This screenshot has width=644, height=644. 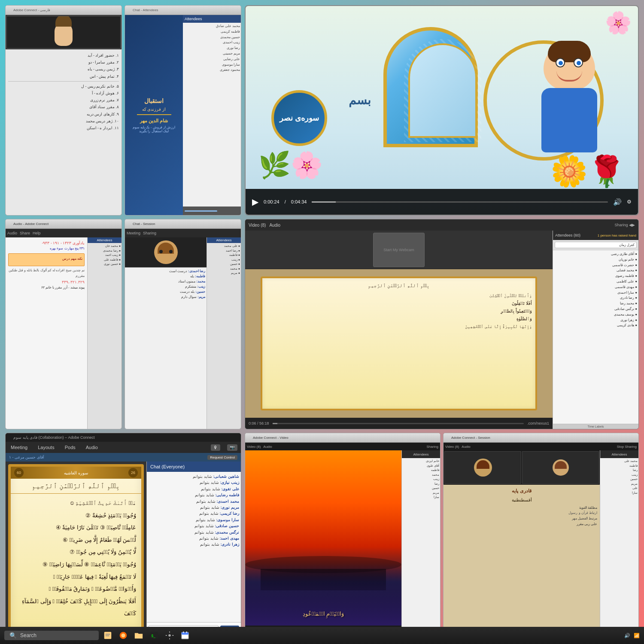 What do you see at coordinates (629, 202) in the screenshot?
I see `video-settings-icon: ⚙` at bounding box center [629, 202].